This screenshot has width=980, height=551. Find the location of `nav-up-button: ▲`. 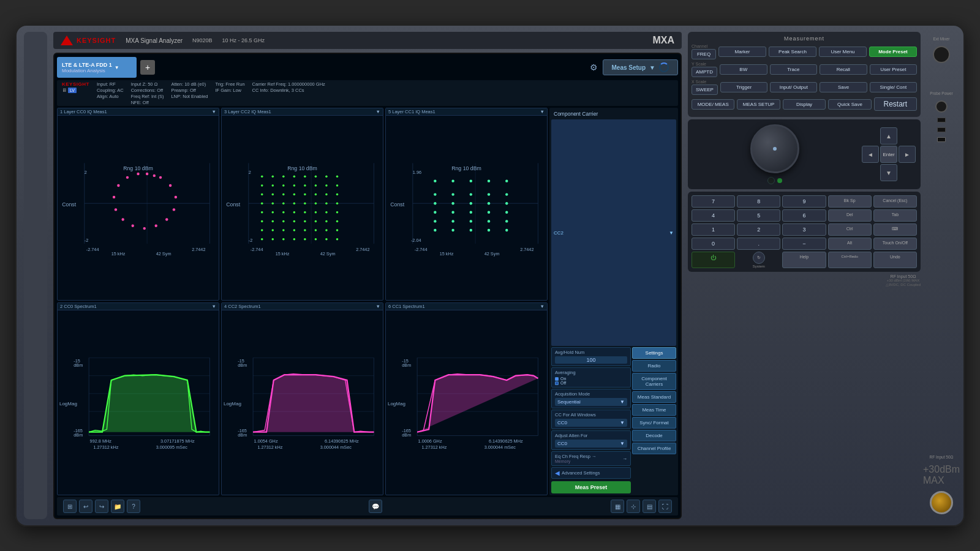

nav-up-button: ▲ is located at coordinates (889, 136).